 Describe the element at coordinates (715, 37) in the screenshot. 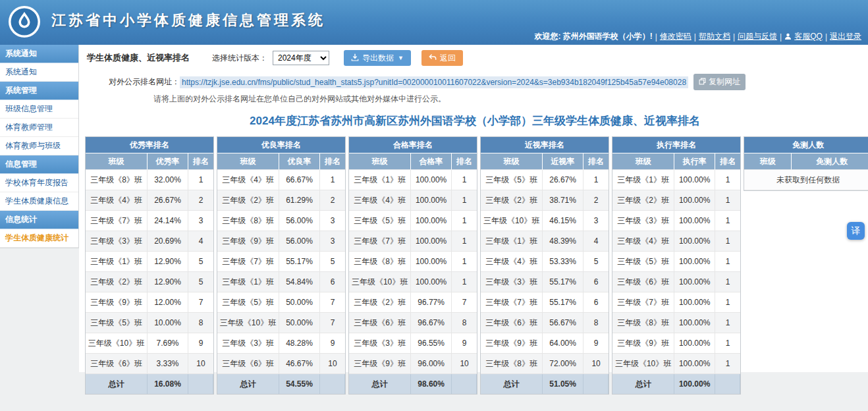

I see `header-link-2: 帮助文档` at that location.